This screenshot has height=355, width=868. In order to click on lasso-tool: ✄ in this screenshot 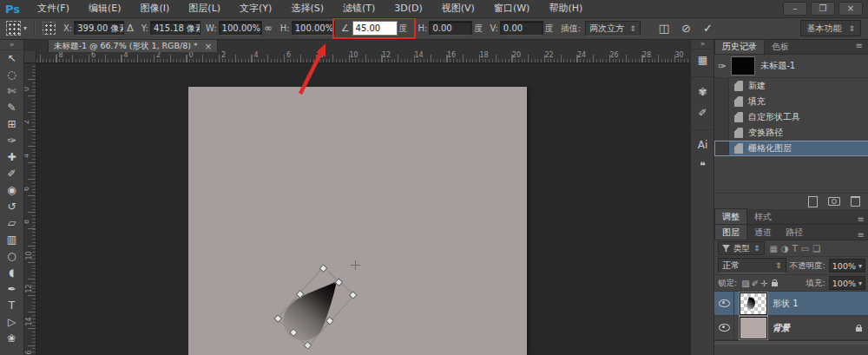, I will do `click(12, 92)`.